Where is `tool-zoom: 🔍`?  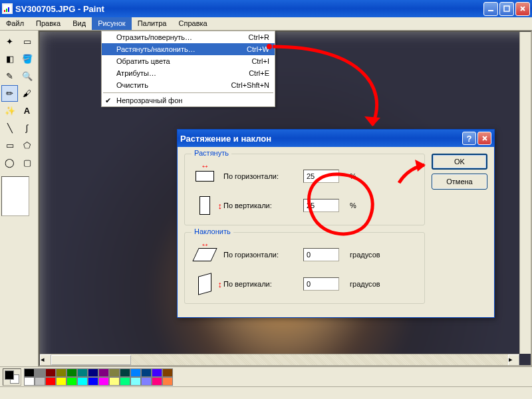
tool-zoom: 🔍 is located at coordinates (27, 76).